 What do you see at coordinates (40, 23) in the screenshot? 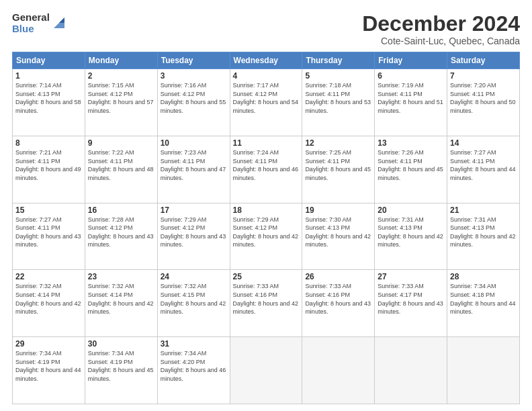
I see `logo: General Blue` at bounding box center [40, 23].